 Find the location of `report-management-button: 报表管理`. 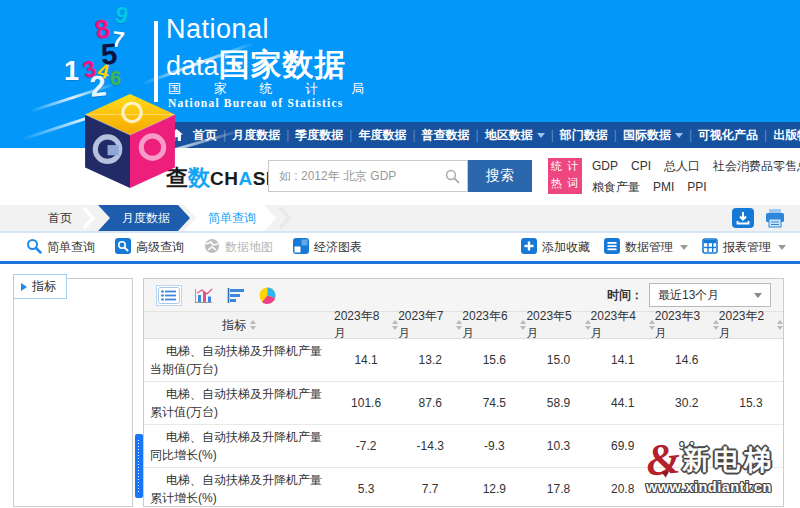

report-management-button: 报表管理 is located at coordinates (744, 248).